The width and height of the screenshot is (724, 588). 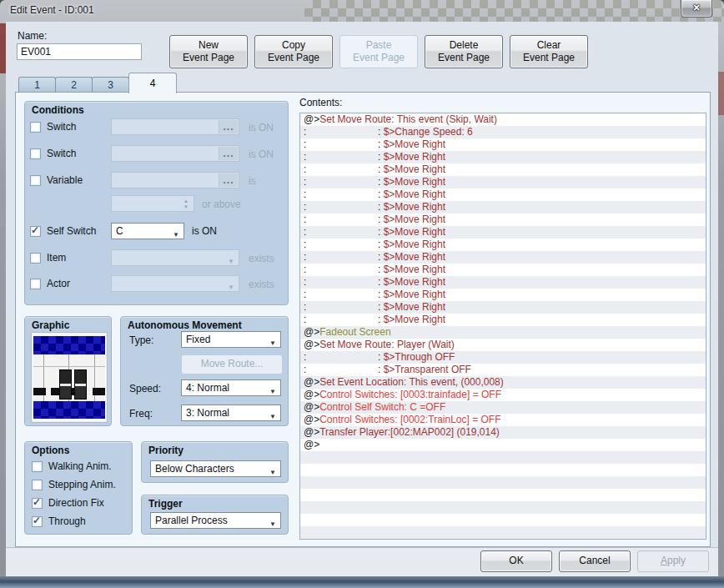 I want to click on cancel-button: Cancel, so click(x=595, y=561).